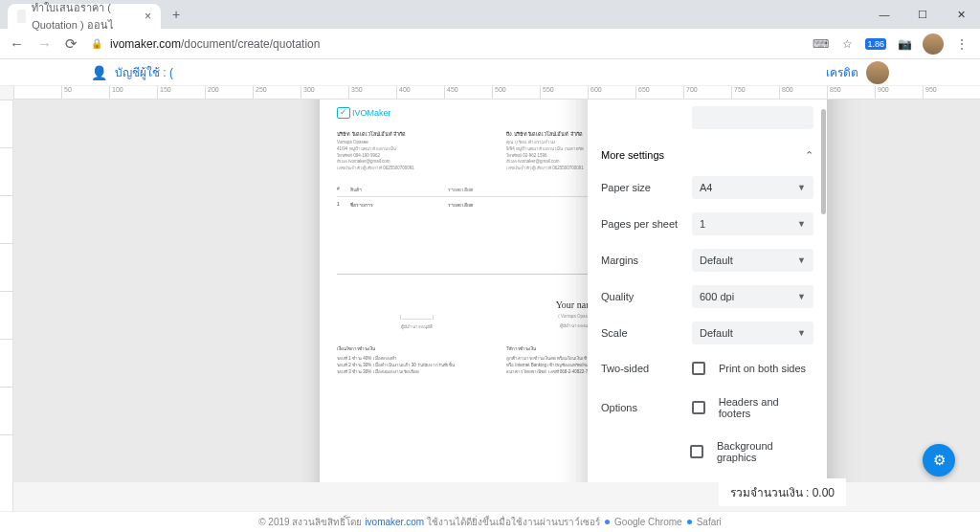 Image resolution: width=980 pixels, height=532 pixels. I want to click on profile-avatar, so click(933, 44).